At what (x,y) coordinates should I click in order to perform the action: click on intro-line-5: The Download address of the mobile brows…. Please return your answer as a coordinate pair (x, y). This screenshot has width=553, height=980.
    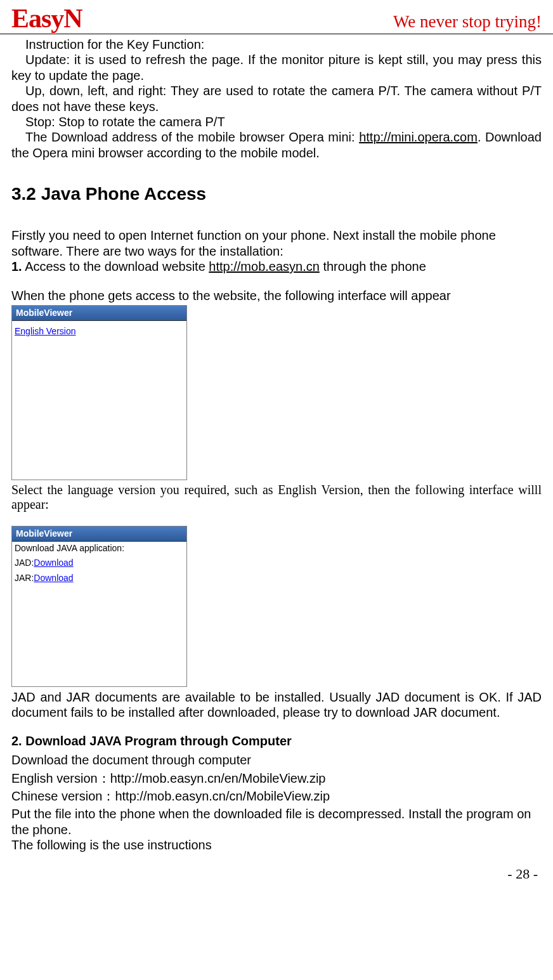
    Looking at the image, I should click on (276, 145).